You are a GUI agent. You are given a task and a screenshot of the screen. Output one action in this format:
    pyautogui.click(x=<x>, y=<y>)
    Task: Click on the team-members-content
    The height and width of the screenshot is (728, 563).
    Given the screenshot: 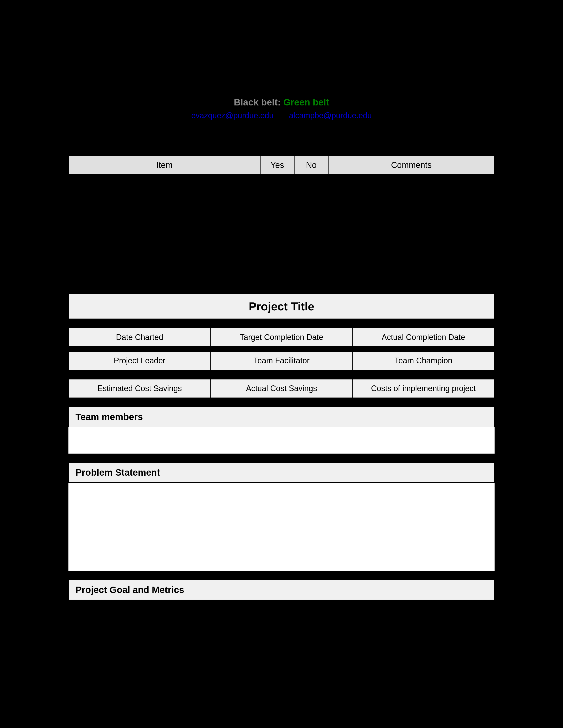 What is the action you would take?
    pyautogui.click(x=282, y=440)
    